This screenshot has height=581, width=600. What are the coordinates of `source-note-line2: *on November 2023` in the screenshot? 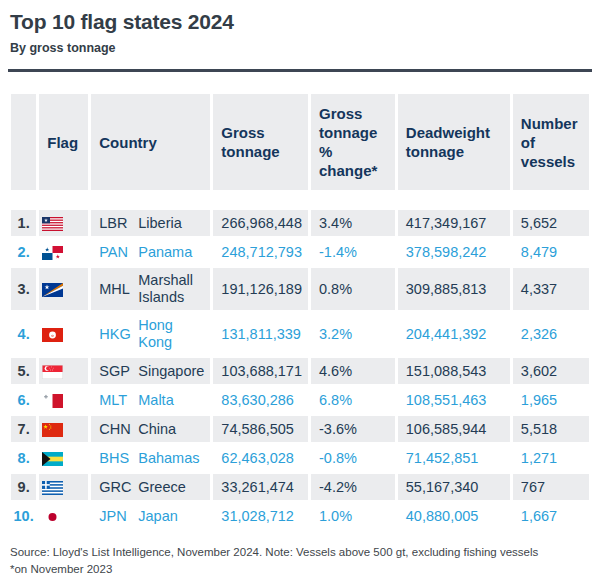 It's located at (301, 570).